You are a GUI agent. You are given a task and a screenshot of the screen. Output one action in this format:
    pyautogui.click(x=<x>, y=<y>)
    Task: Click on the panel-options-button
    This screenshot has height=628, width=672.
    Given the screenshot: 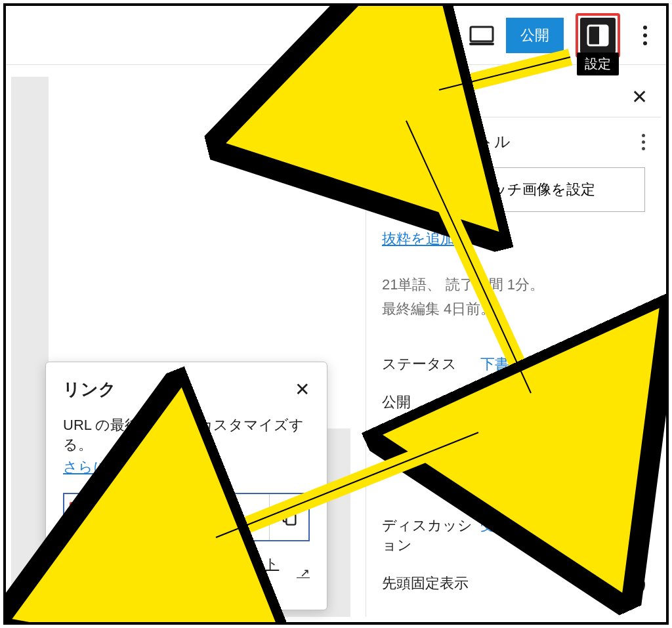 What is the action you would take?
    pyautogui.click(x=643, y=142)
    